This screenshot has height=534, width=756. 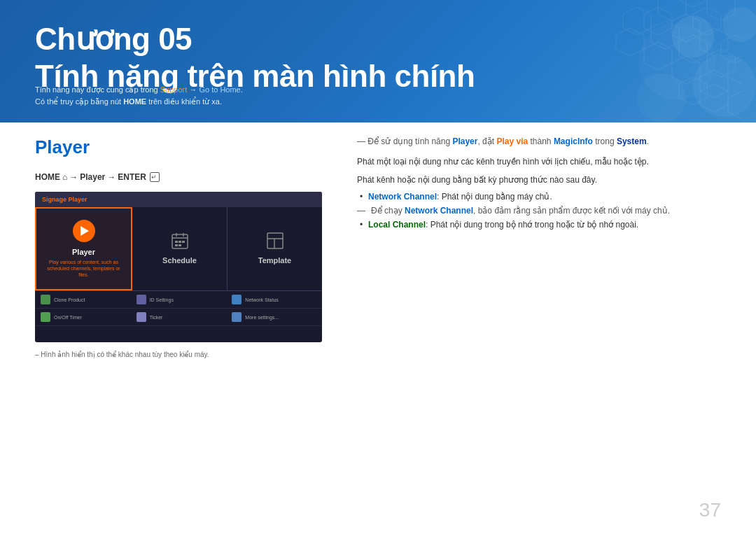 I want to click on intro-player: Player, so click(x=465, y=141).